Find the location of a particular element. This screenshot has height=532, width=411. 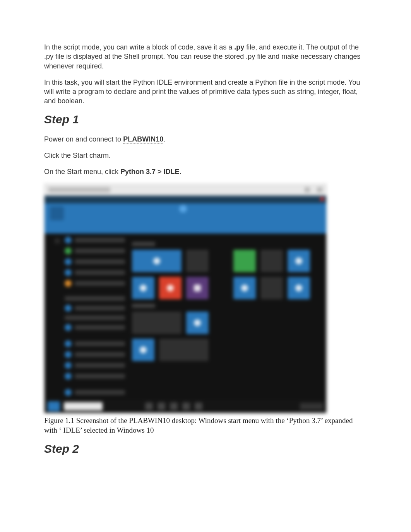

text: Power on and connect to is located at coordinates (84, 139).